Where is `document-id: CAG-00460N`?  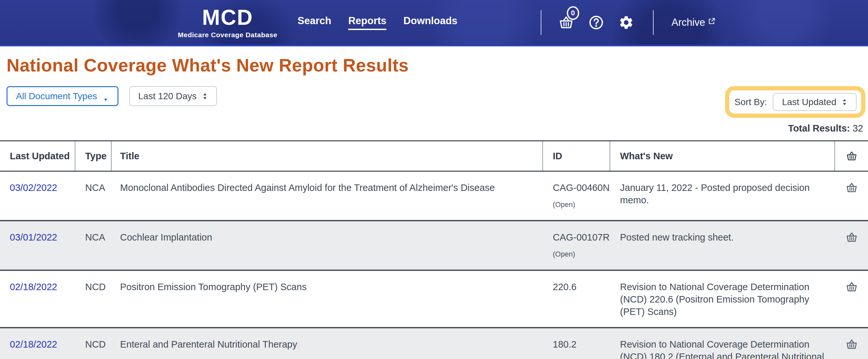 document-id: CAG-00460N is located at coordinates (581, 187).